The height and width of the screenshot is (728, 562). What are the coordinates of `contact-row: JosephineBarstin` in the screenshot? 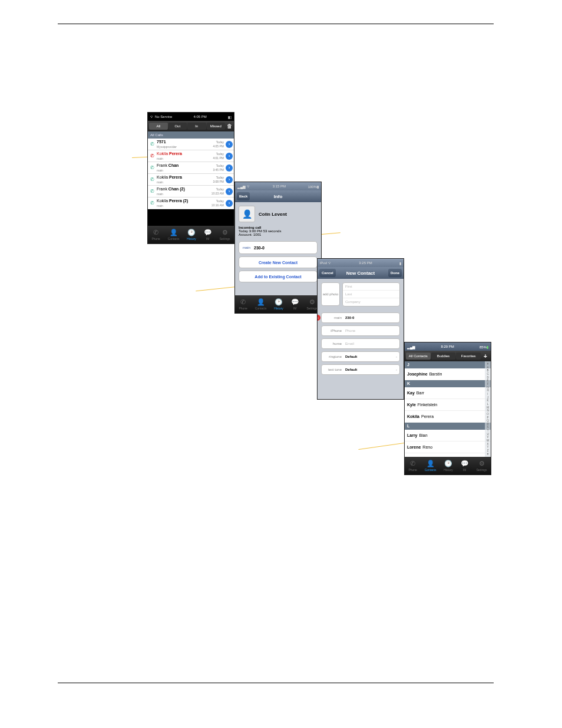 It's located at (448, 374).